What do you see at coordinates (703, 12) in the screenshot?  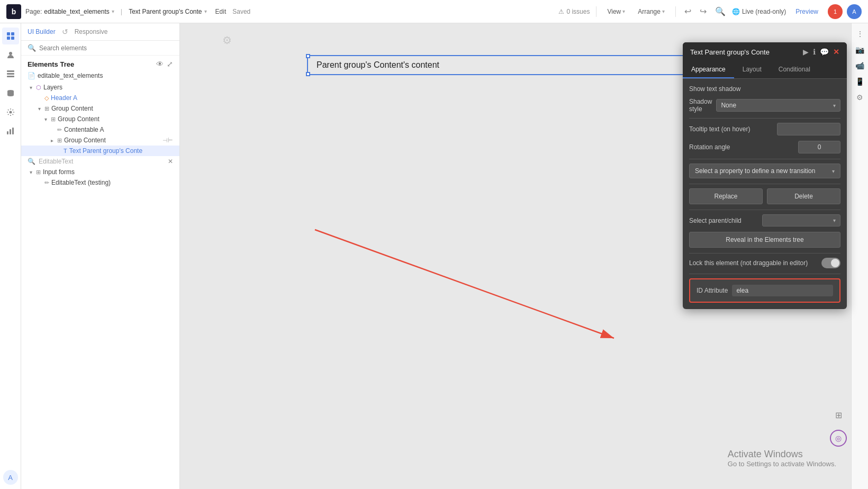 I see `redo-button: ↪` at bounding box center [703, 12].